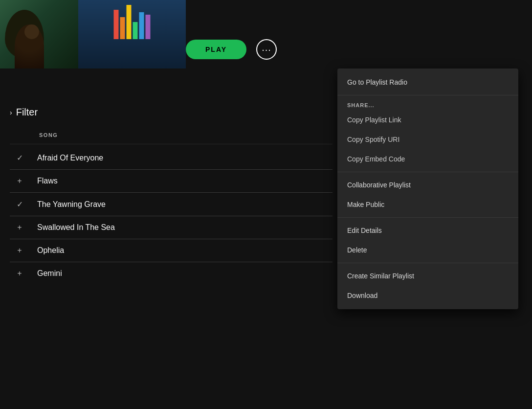  What do you see at coordinates (132, 34) in the screenshot?
I see `album-art-center` at bounding box center [132, 34].